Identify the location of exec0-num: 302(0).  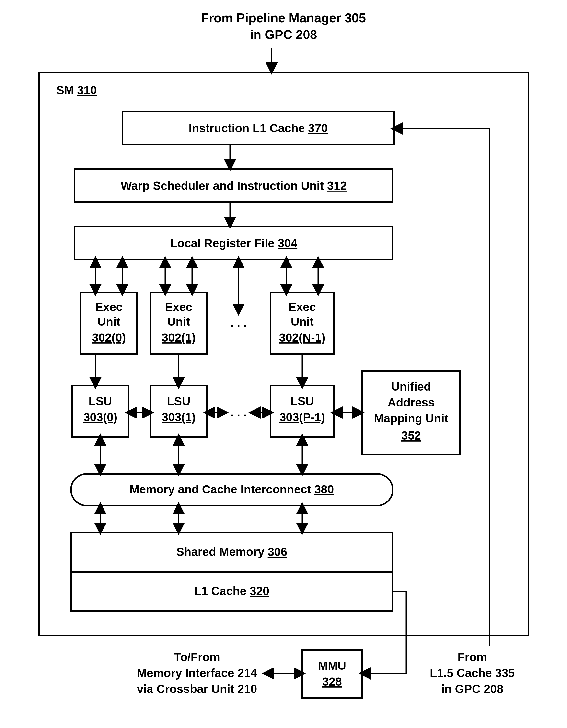
(109, 337).